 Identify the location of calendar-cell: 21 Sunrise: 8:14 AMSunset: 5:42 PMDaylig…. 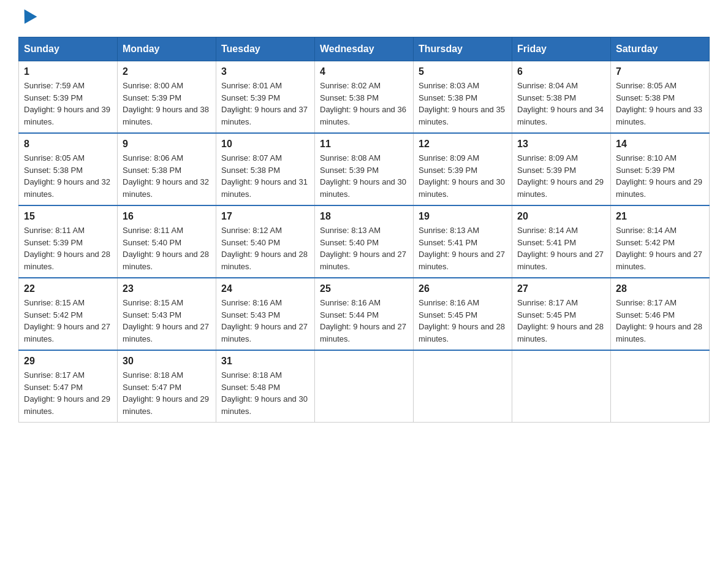
(661, 242).